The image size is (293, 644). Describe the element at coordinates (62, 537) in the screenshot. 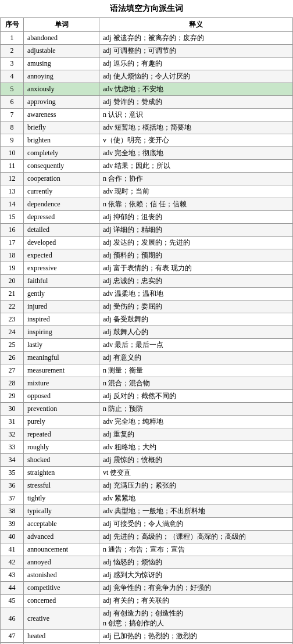

I see `row-word: advanced` at that location.